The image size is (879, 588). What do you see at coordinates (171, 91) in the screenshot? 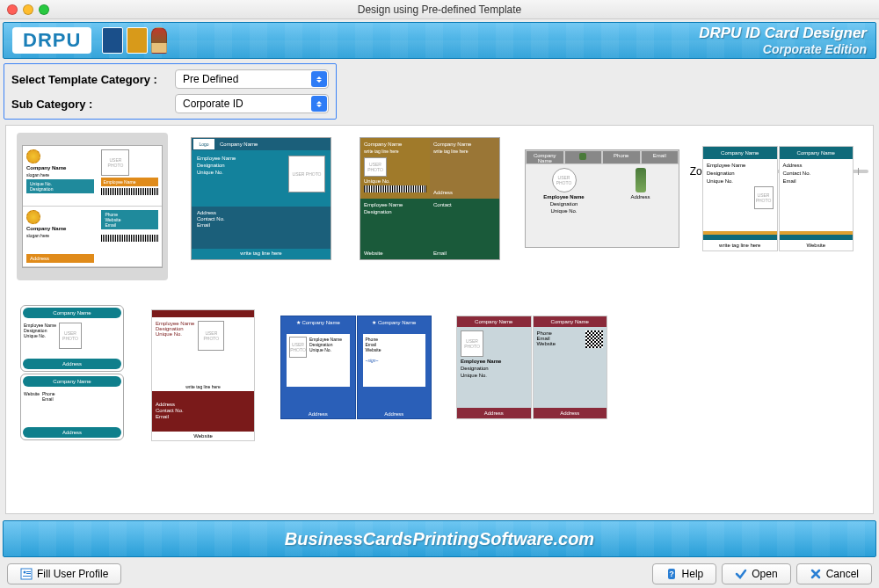
I see `template-selector-panel: Select Template Category : Pre Defined S…` at bounding box center [171, 91].